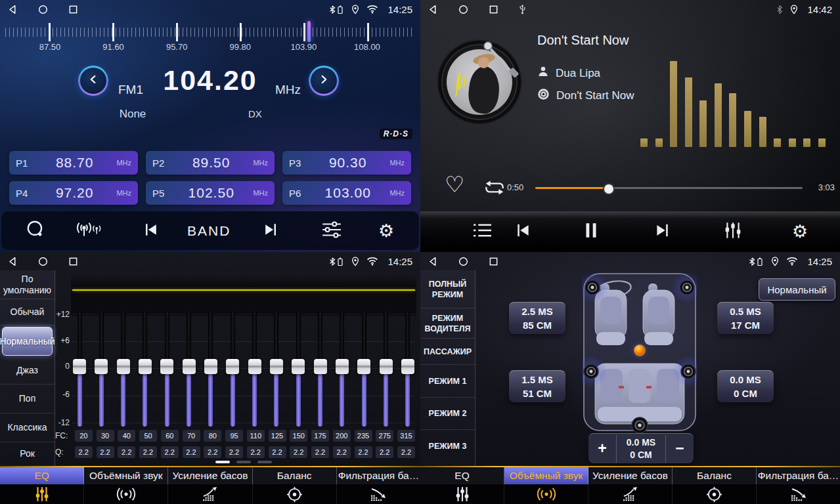 The height and width of the screenshot is (504, 840). I want to click on delay-rear-right-button: 0.0 MS 0 CM, so click(745, 386).